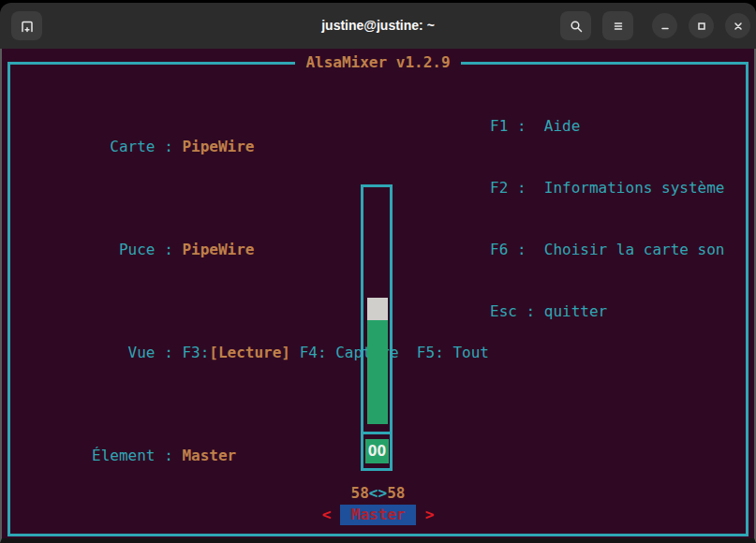 This screenshot has height=543, width=756. I want to click on help-line-esc: Esc : quitter, so click(607, 312).